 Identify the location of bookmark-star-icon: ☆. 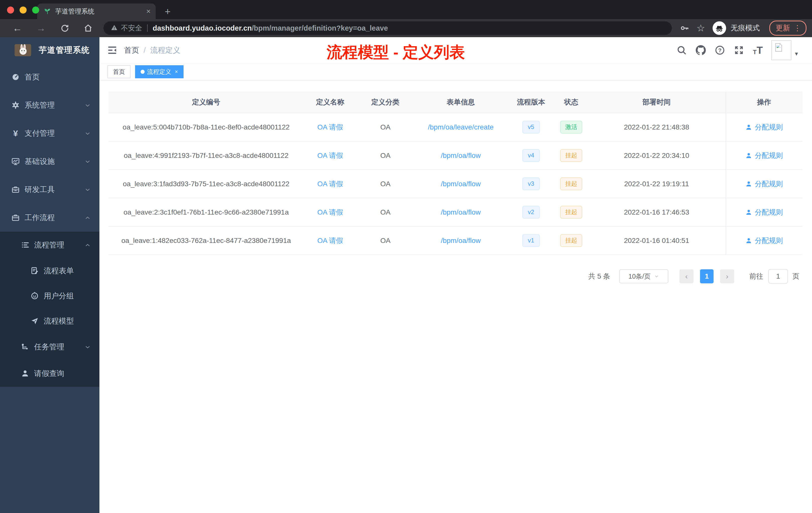
(701, 28).